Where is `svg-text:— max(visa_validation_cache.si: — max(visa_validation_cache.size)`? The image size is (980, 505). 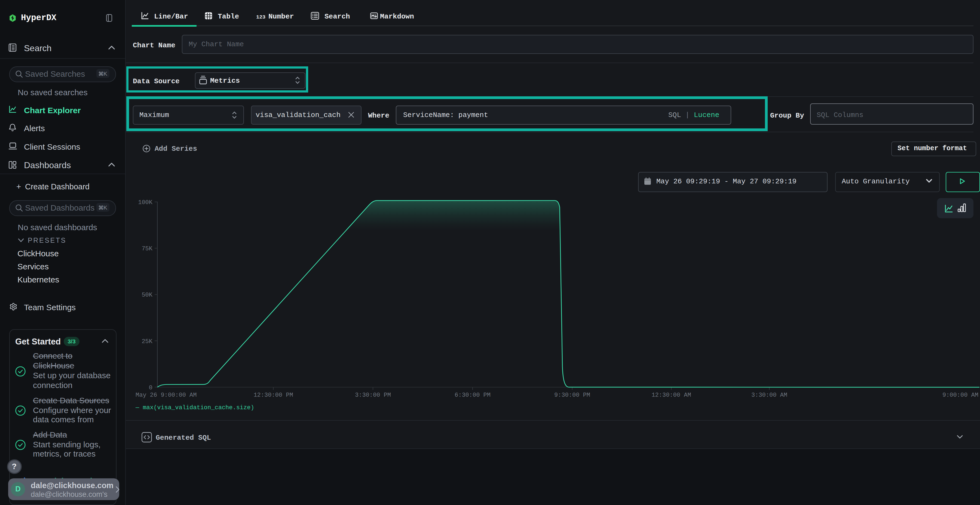 svg-text:— max(visa_validation_cache.si: — max(visa_validation_cache.size) is located at coordinates (195, 408).